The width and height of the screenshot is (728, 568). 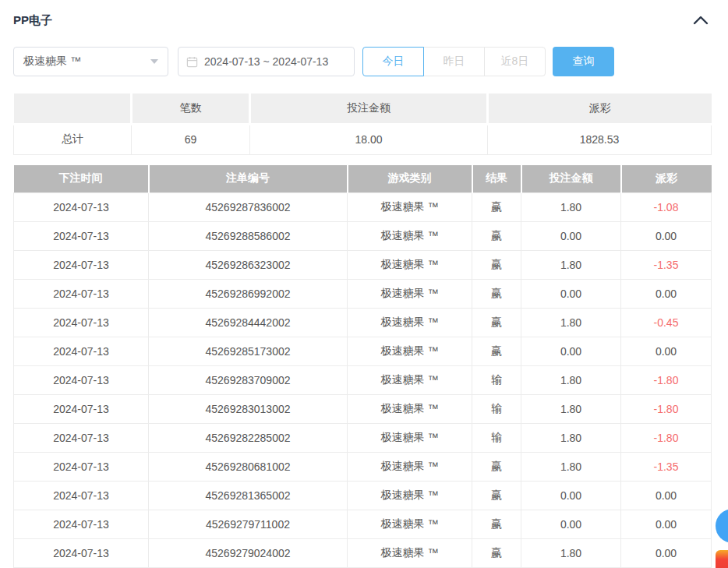 What do you see at coordinates (248, 380) in the screenshot?
I see `bet-id-cell: 45269283709002` at bounding box center [248, 380].